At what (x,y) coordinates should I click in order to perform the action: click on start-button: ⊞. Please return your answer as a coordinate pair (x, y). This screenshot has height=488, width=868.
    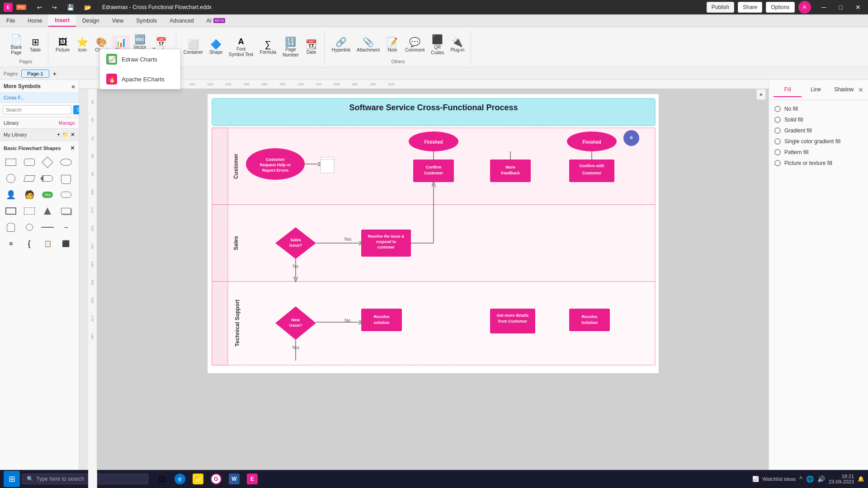
    Looking at the image, I should click on (12, 479).